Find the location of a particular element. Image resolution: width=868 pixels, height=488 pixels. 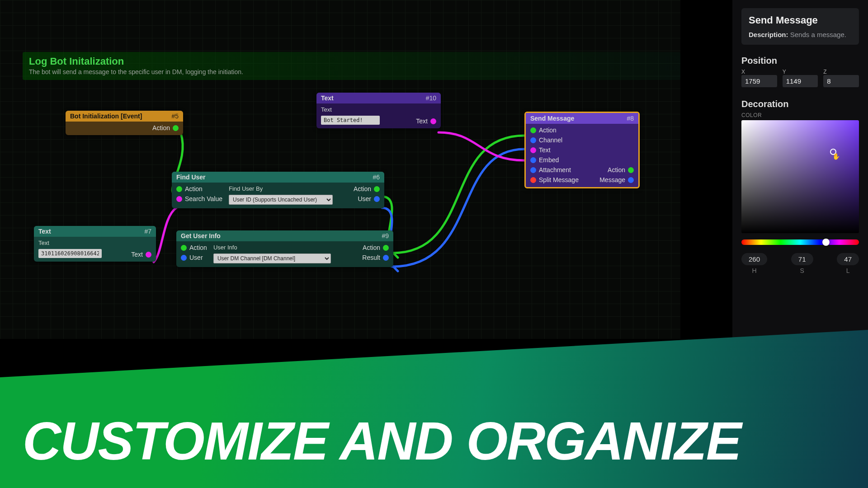

hsl-l-label: L is located at coordinates (848, 271).